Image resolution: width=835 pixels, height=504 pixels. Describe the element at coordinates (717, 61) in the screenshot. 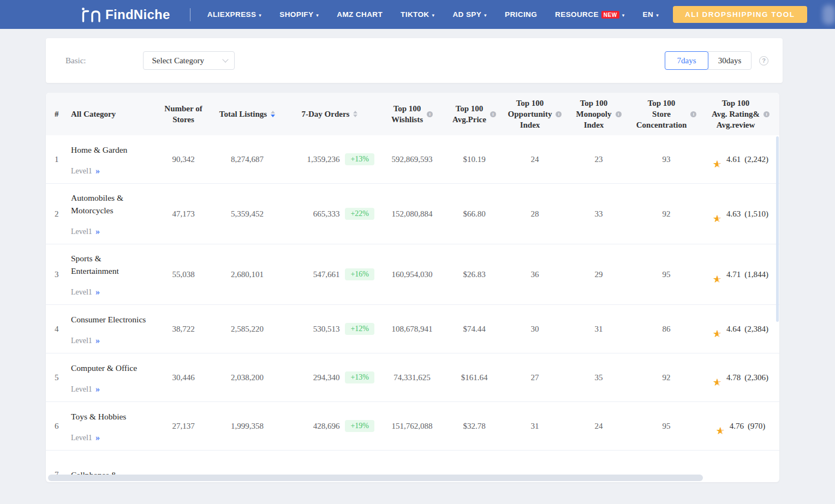

I see `range-toggle-area: 7days 30days ?` at that location.